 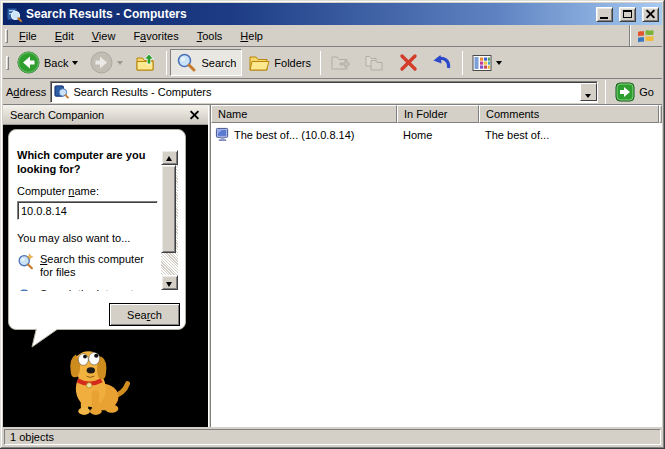 I want to click on search-companion-title: Search Companion, so click(x=98, y=115).